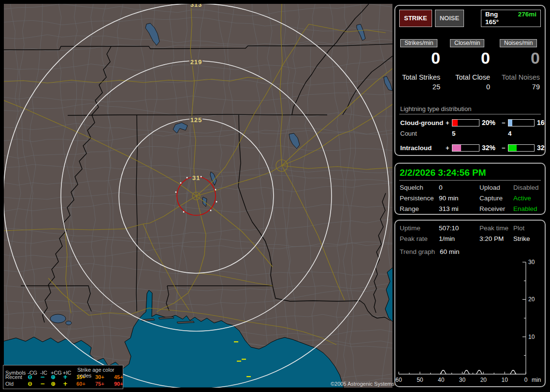 Image resolution: width=550 pixels, height=392 pixels. What do you see at coordinates (399, 380) in the screenshot?
I see `svg-text: 60` at bounding box center [399, 380].